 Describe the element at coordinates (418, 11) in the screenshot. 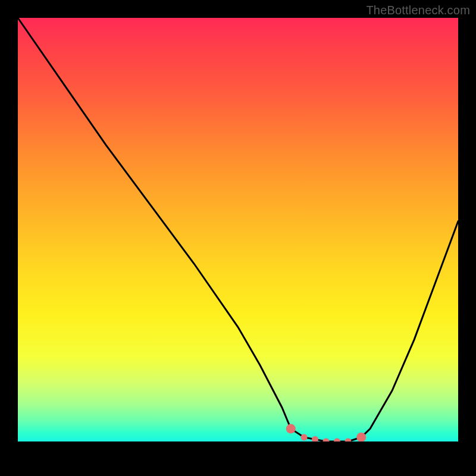

I see `watermark-text: TheBottleneck.com` at that location.